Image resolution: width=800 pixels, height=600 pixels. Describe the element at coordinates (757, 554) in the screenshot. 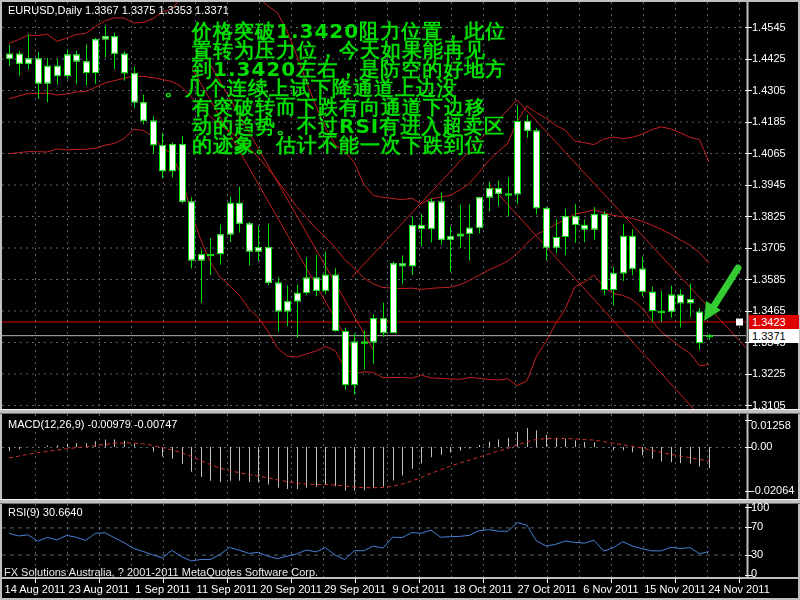

I see `rsi-axis-label: 30` at that location.